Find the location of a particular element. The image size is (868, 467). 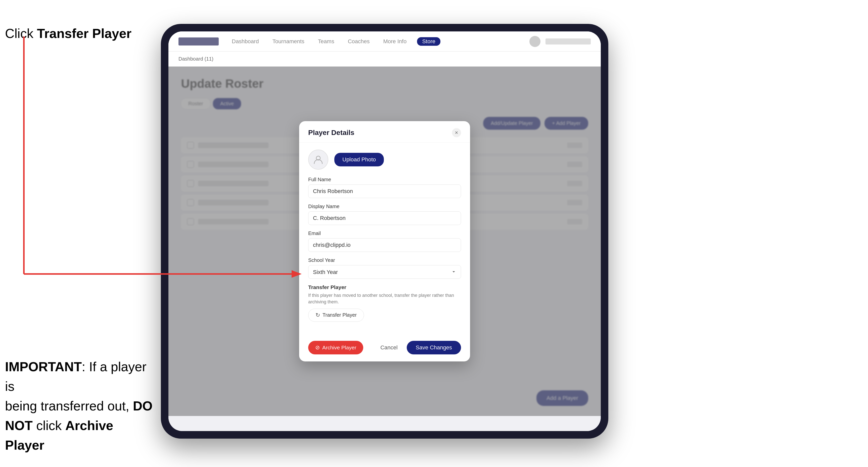

sub-navigation: Dashboard (11) is located at coordinates (385, 59).